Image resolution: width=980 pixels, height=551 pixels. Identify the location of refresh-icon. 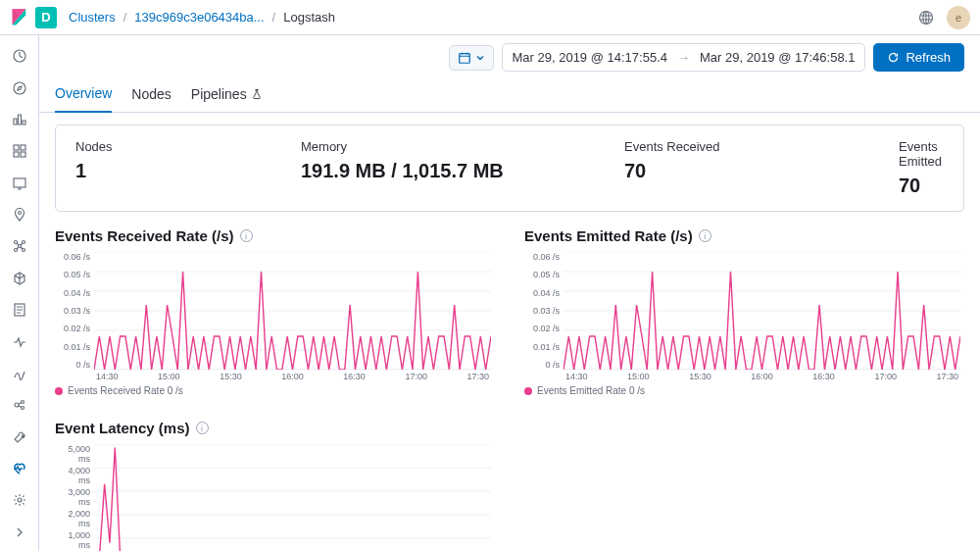
(894, 57).